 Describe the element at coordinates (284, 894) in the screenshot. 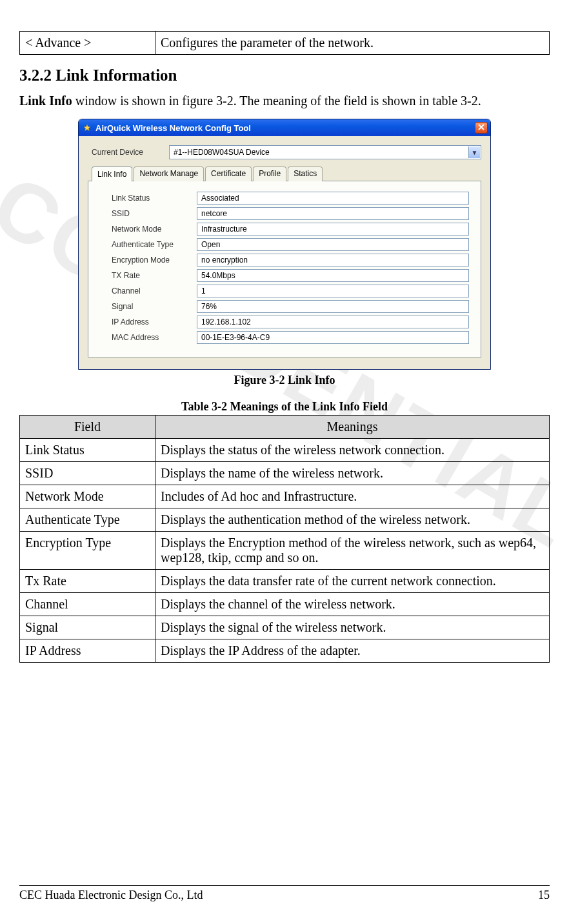

I see `page-footer: CEC Huada Electronic Design Co., Ltd 15` at that location.